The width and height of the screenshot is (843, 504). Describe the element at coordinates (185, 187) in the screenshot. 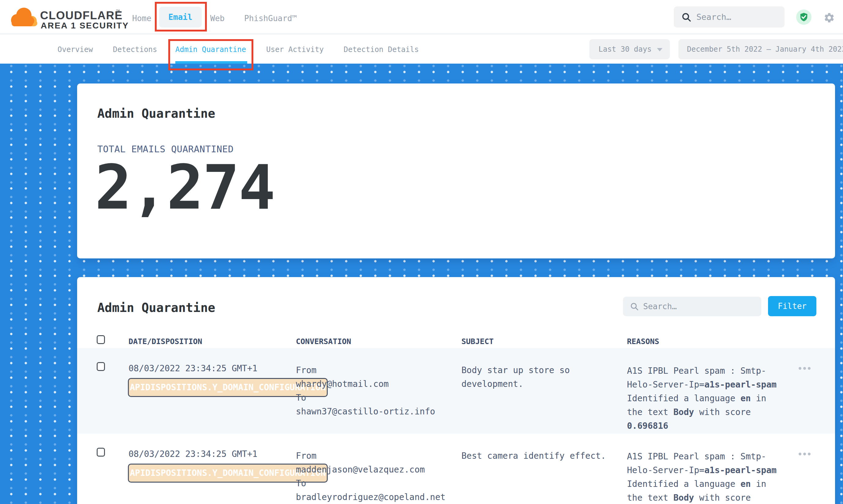

I see `metric-value: 2,274` at that location.